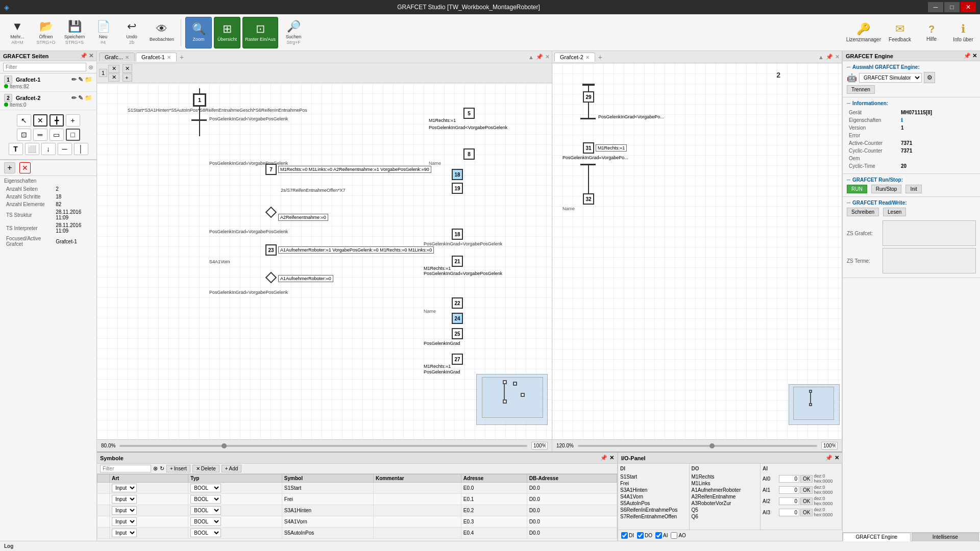  What do you see at coordinates (628, 536) in the screenshot?
I see `checkbox-di: DI` at bounding box center [628, 536].